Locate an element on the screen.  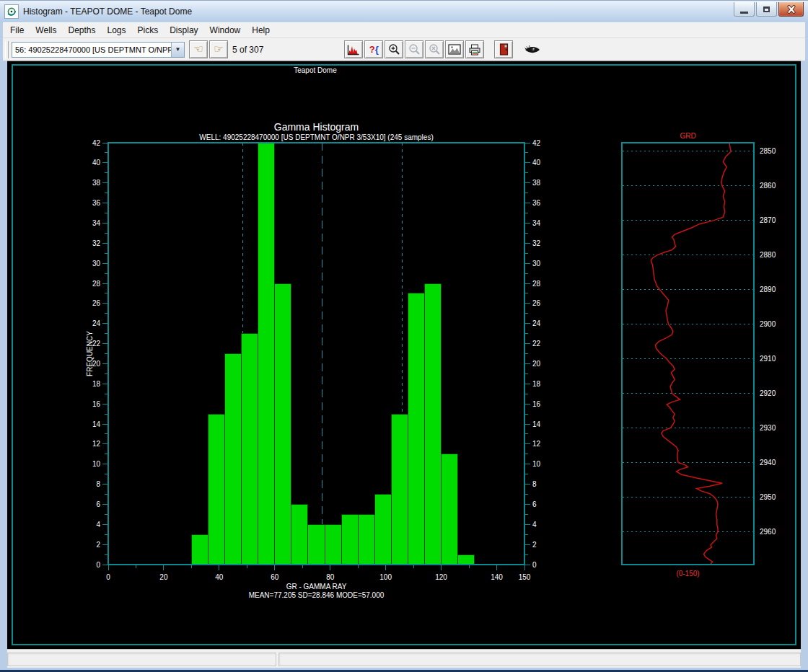
menu-picks: Picks is located at coordinates (149, 30).